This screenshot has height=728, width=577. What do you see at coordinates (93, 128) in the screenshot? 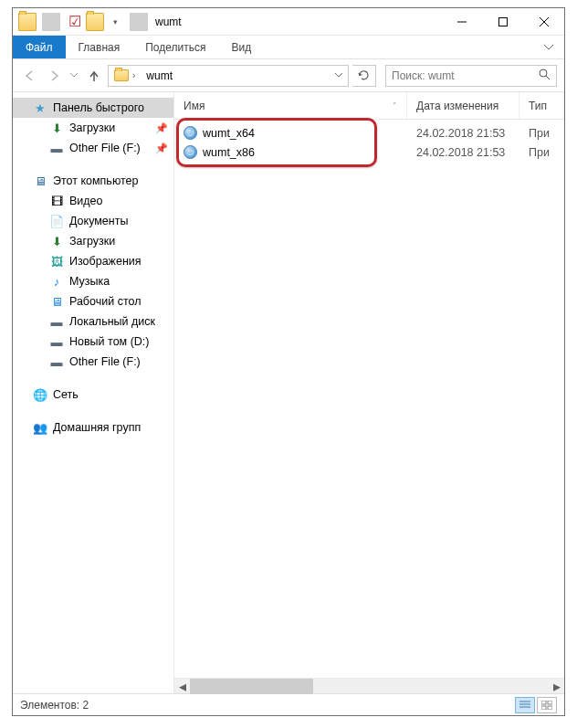
I see `sidebar-item-downloads: ⬇ Загрузки 📌` at bounding box center [93, 128].